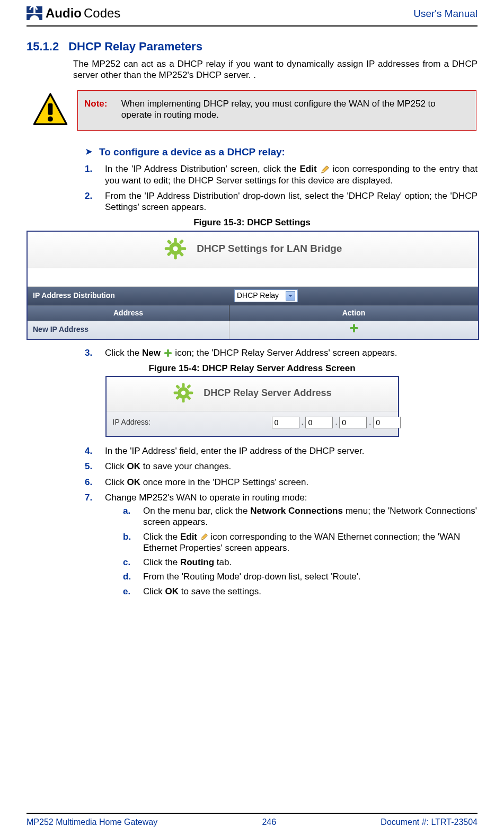 This screenshot has width=504, height=835. Describe the element at coordinates (266, 296) in the screenshot. I see `ip-distribution-dropdown: DHCP Relay` at that location.